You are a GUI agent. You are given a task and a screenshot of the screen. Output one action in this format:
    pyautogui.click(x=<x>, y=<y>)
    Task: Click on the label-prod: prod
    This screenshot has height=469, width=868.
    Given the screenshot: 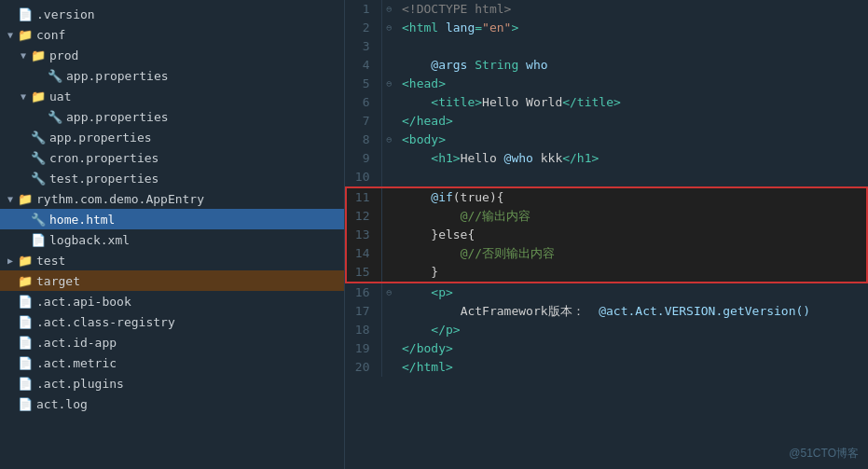 What is the action you would take?
    pyautogui.click(x=63, y=56)
    